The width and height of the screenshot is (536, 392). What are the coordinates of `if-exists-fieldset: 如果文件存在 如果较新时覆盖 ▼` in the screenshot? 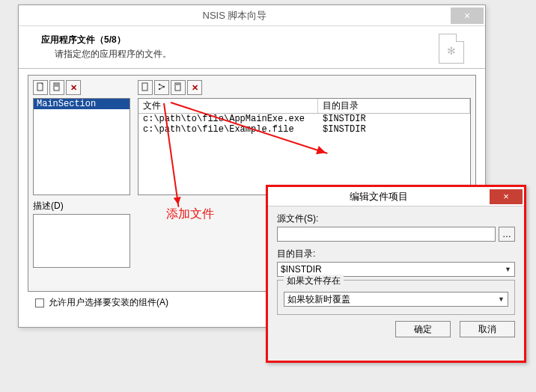 It's located at (396, 298).